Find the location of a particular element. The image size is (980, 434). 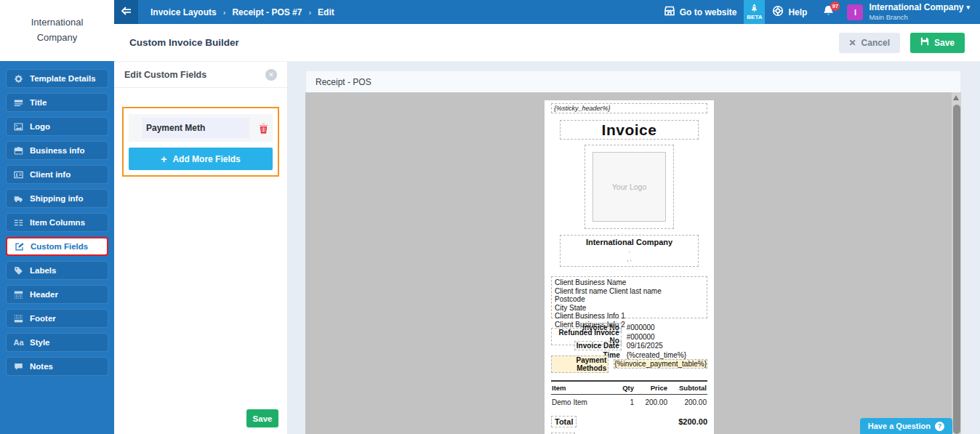

total-row: Total $200.00 is located at coordinates (630, 422).